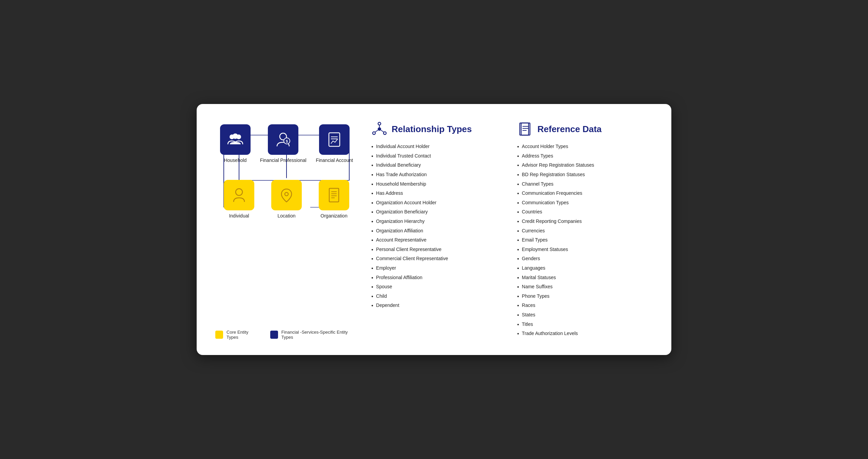  I want to click on organization-icon, so click(334, 195).